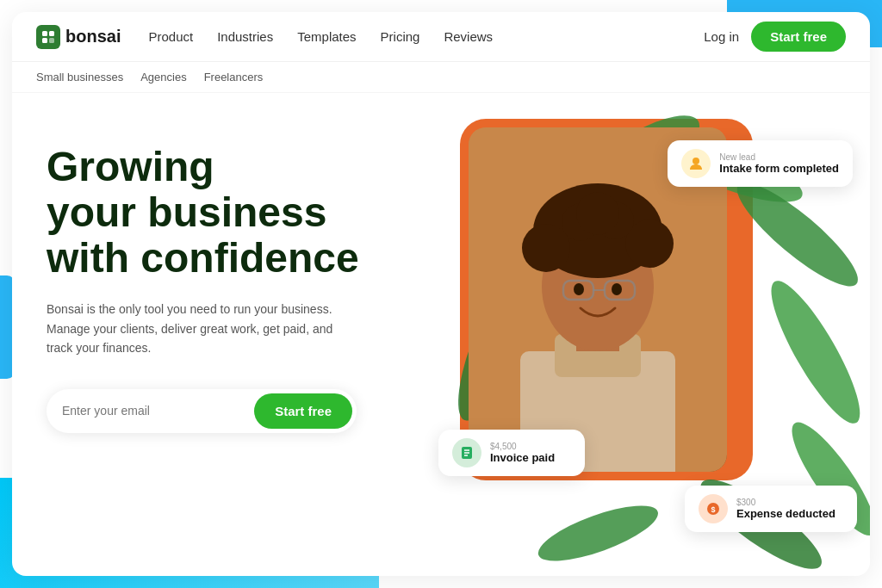  I want to click on hero-title-line2: your business, so click(186, 212).